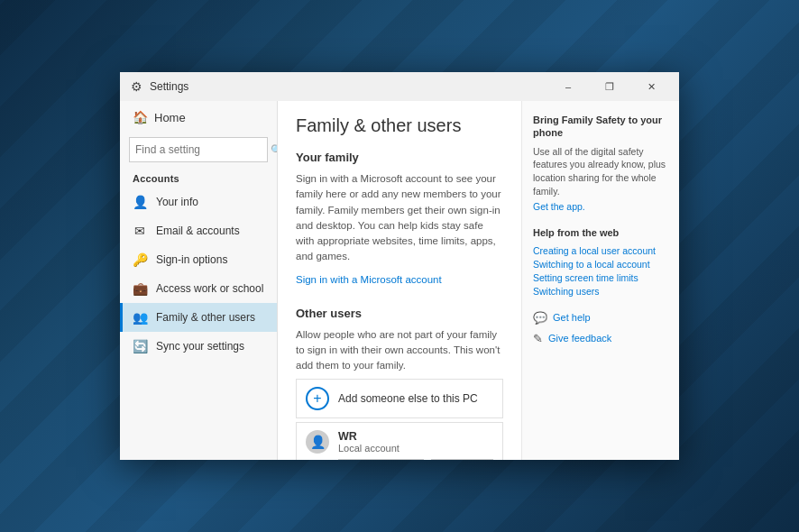  Describe the element at coordinates (140, 202) in the screenshot. I see `your-info-icon: 👤` at that location.